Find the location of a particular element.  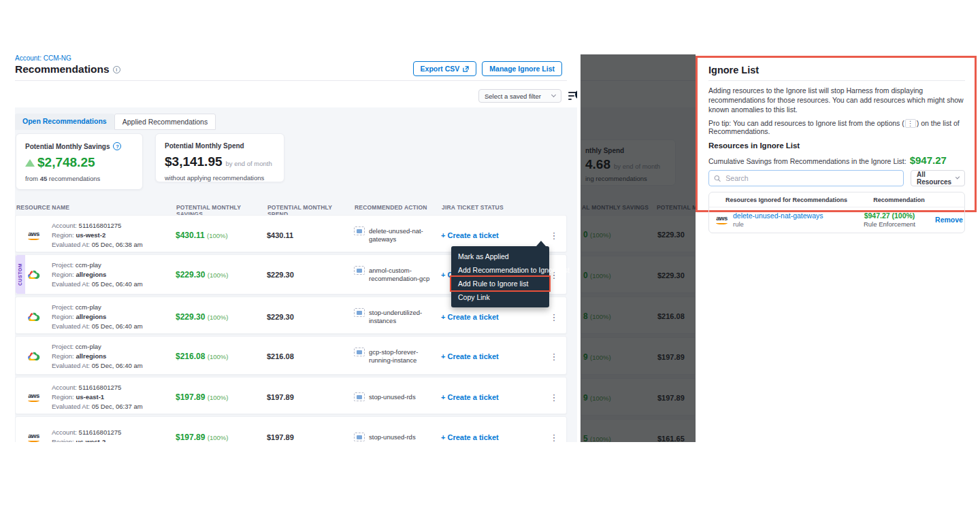

cumulative-savings-value: $947.27 is located at coordinates (928, 161).